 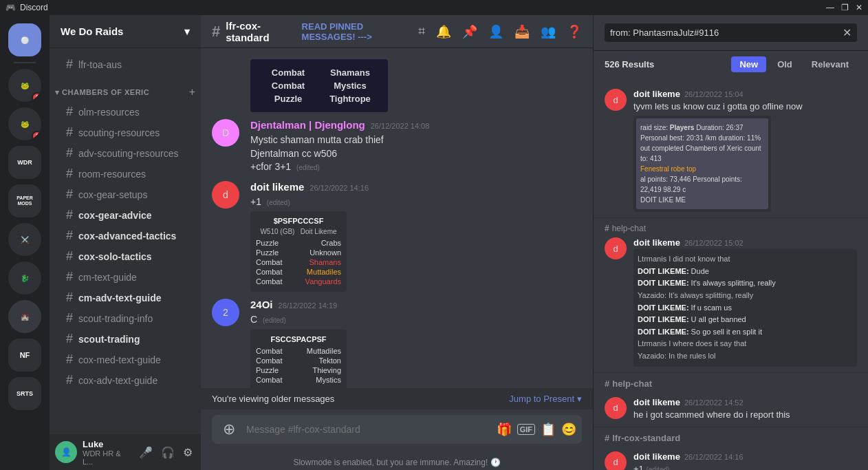 I want to click on search-result-author-4: doit likeme, so click(x=657, y=457).